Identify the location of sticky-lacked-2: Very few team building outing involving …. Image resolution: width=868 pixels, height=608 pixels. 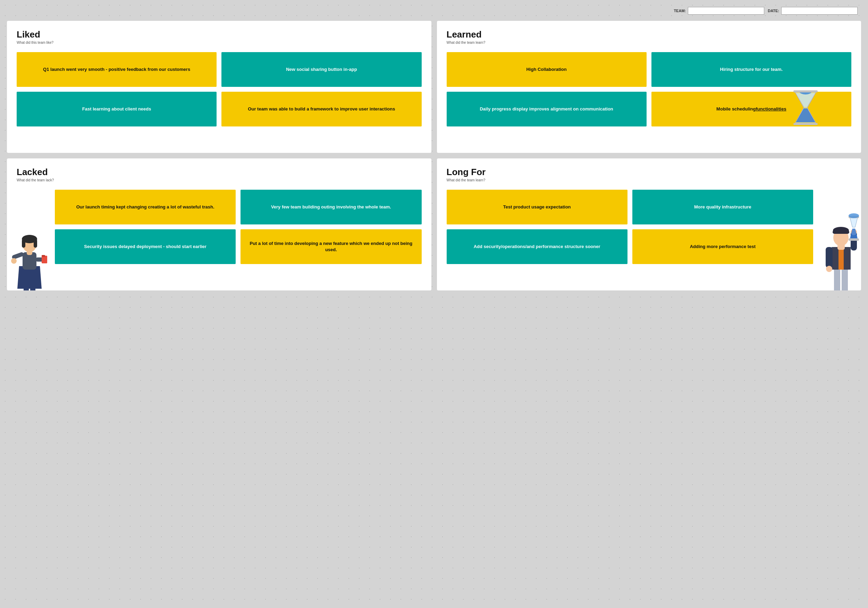
(331, 207).